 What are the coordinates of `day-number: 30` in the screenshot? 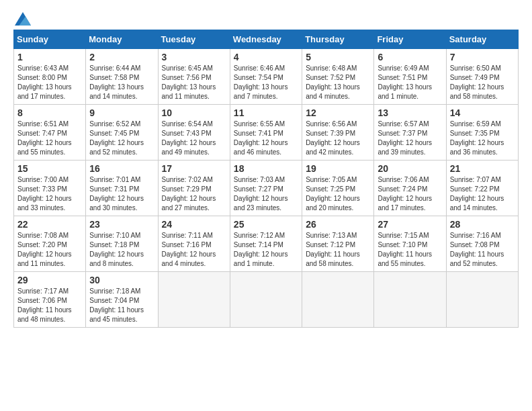 It's located at (122, 280).